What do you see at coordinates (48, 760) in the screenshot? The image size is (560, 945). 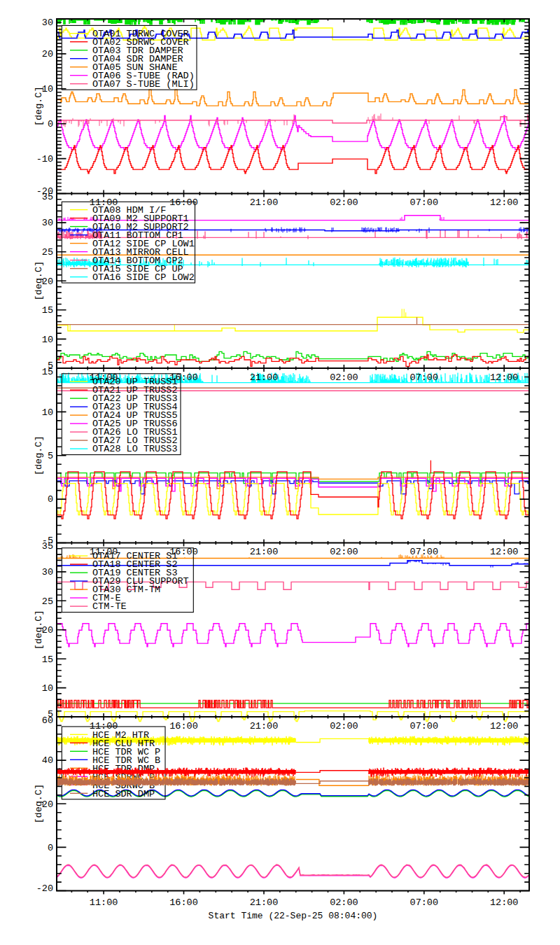 I see `svg-text: 40` at bounding box center [48, 760].